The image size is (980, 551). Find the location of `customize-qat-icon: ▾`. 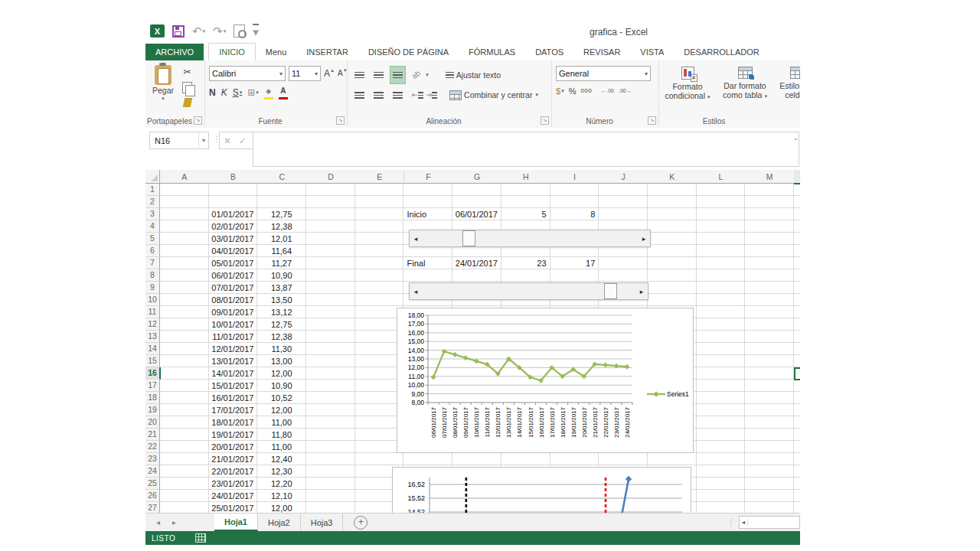

customize-qat-icon: ▾ is located at coordinates (256, 31).